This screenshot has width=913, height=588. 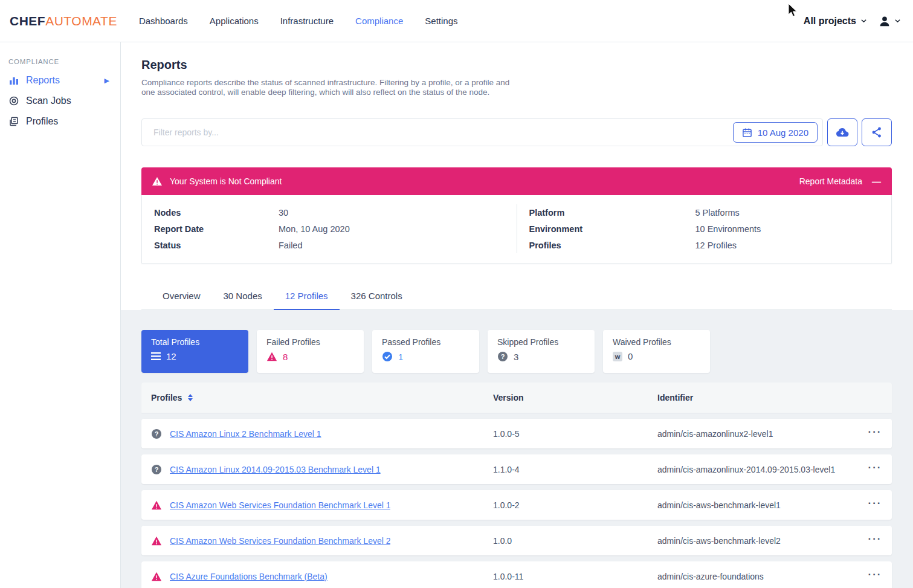 What do you see at coordinates (788, 213) in the screenshot?
I see `metadata-value: 5 Platforms` at bounding box center [788, 213].